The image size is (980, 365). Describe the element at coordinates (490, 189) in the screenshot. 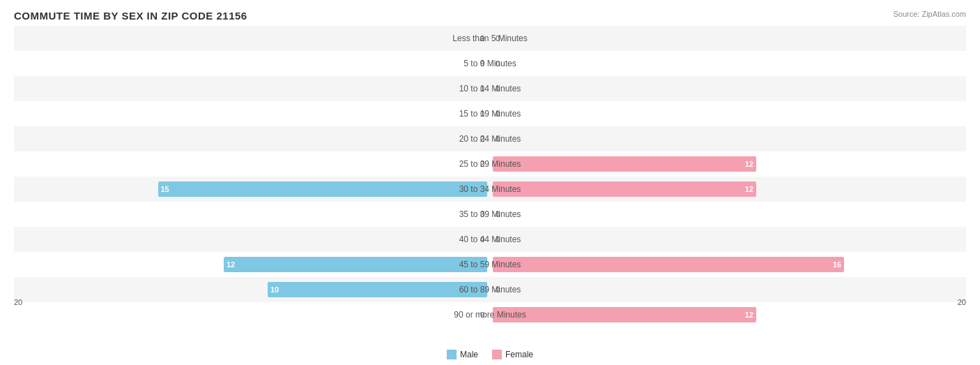

I see `chart-row: 1530 to 34 Minutes12` at that location.